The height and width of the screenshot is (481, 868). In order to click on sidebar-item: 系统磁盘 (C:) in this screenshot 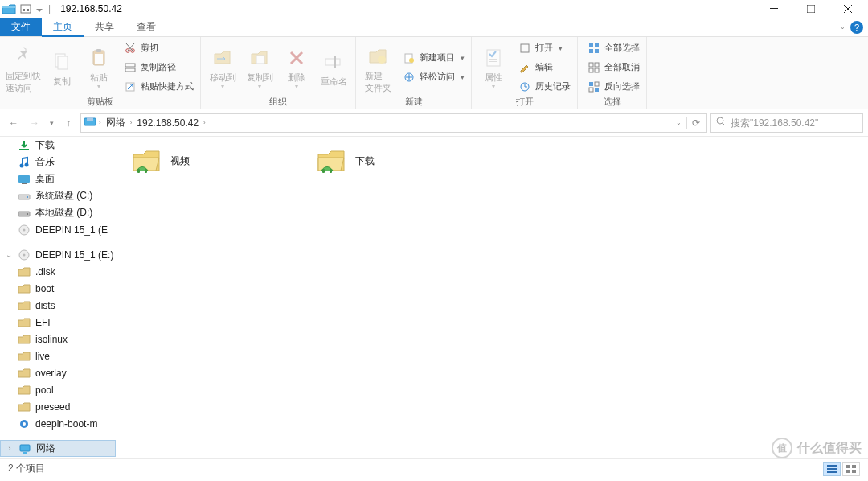, I will do `click(58, 196)`.